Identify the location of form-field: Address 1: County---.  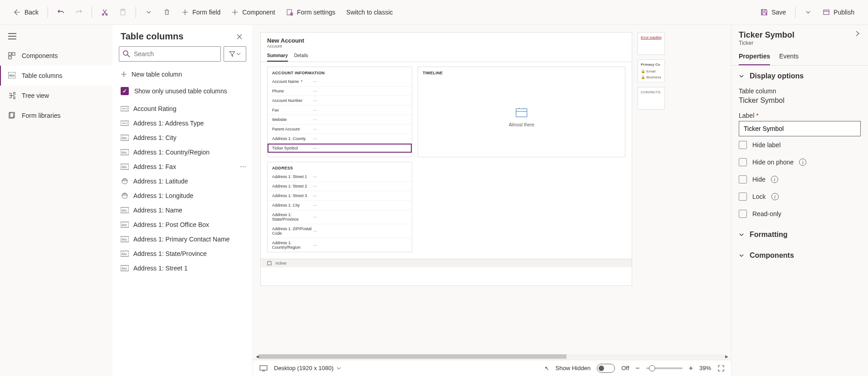
(340, 139).